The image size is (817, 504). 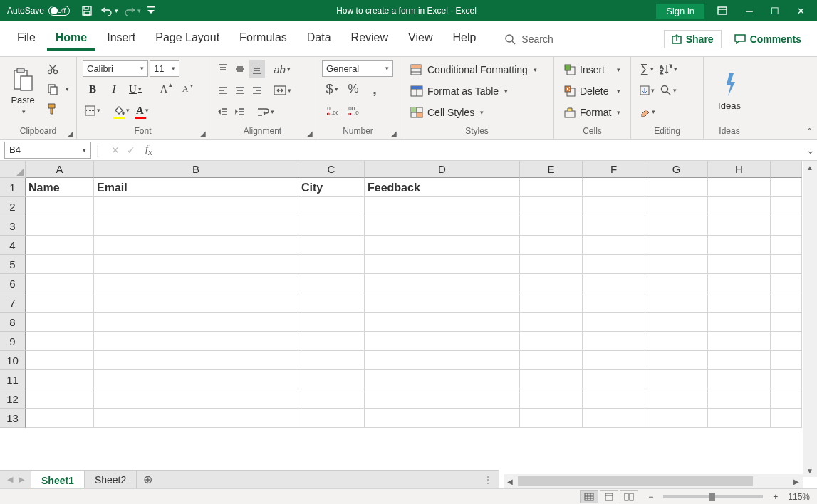 What do you see at coordinates (115, 68) in the screenshot?
I see `font-name-dropdown: Calibri▾` at bounding box center [115, 68].